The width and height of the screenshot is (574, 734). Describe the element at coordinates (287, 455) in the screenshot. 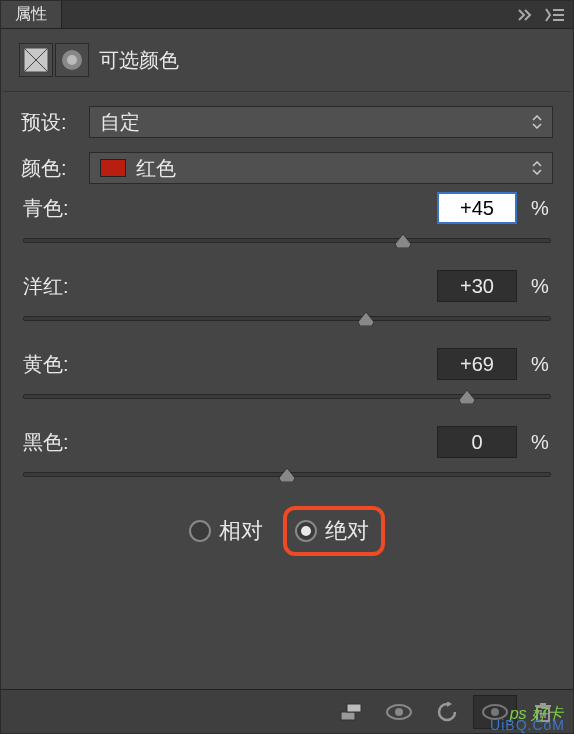

I see `black-slider-block: 黑色: %` at that location.